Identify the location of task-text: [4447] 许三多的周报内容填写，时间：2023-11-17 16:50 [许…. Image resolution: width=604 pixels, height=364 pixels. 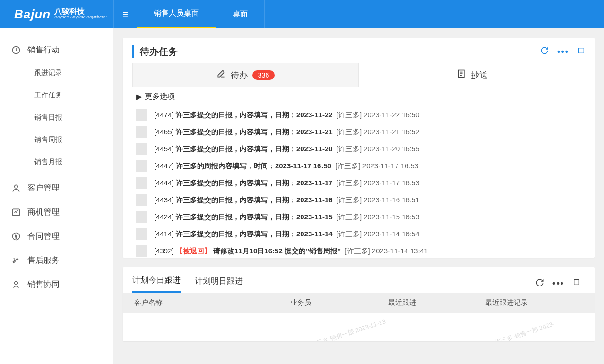
(286, 166).